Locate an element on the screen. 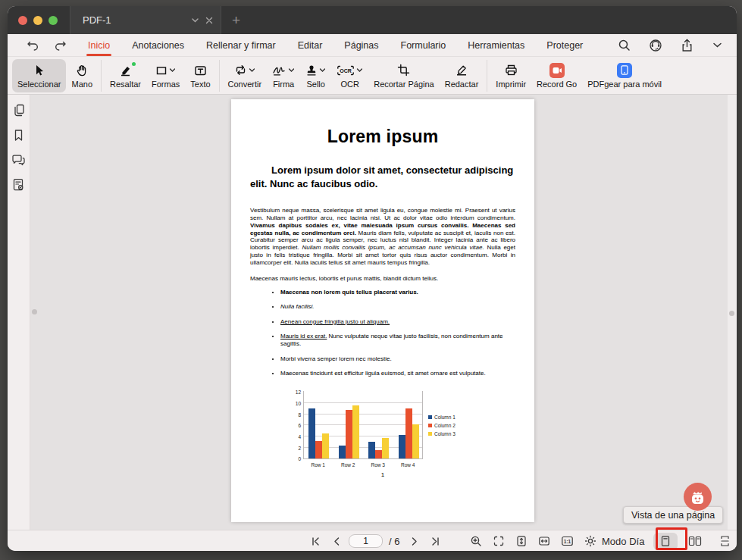  signature-dropdown-chevron-icon is located at coordinates (291, 70).